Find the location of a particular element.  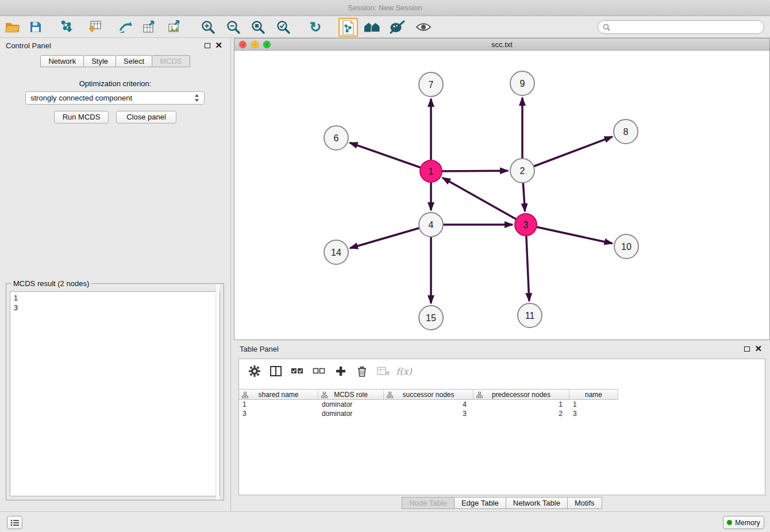

memory-button: Memory is located at coordinates (744, 523).